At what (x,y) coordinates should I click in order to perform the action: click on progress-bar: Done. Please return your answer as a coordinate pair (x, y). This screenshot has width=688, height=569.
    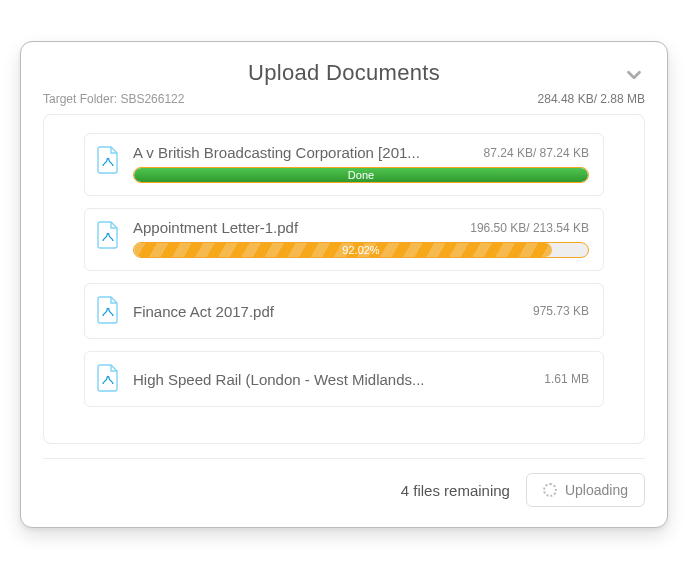
    Looking at the image, I should click on (361, 175).